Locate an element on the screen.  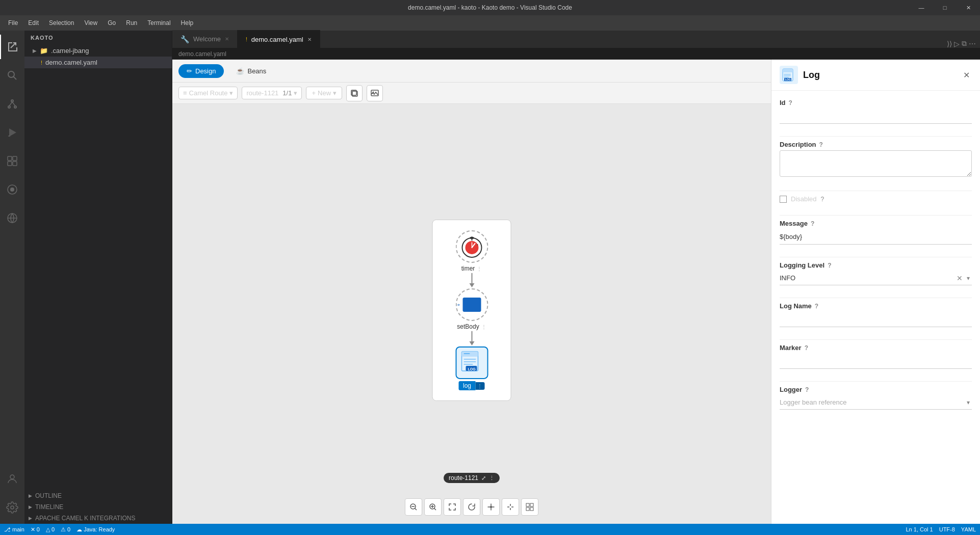
menu-help: Help is located at coordinates (188, 23).